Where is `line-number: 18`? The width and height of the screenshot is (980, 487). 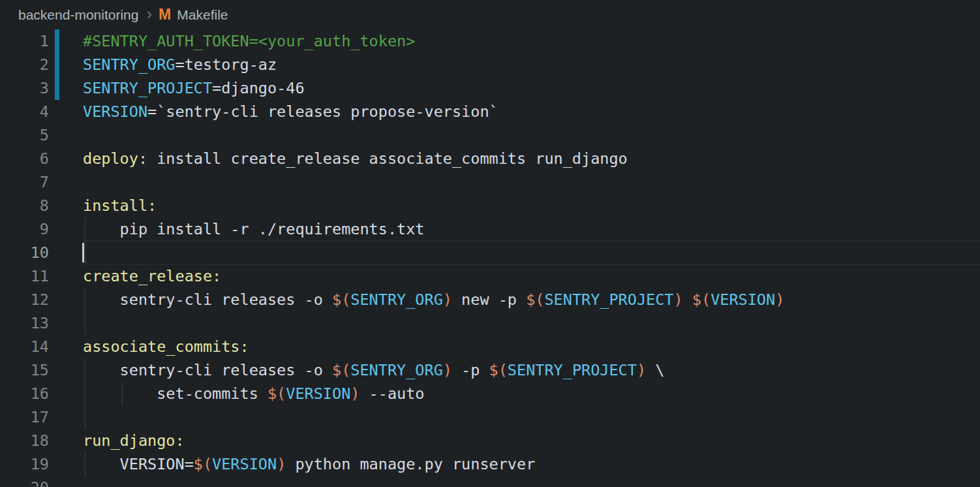 line-number: 18 is located at coordinates (25, 441).